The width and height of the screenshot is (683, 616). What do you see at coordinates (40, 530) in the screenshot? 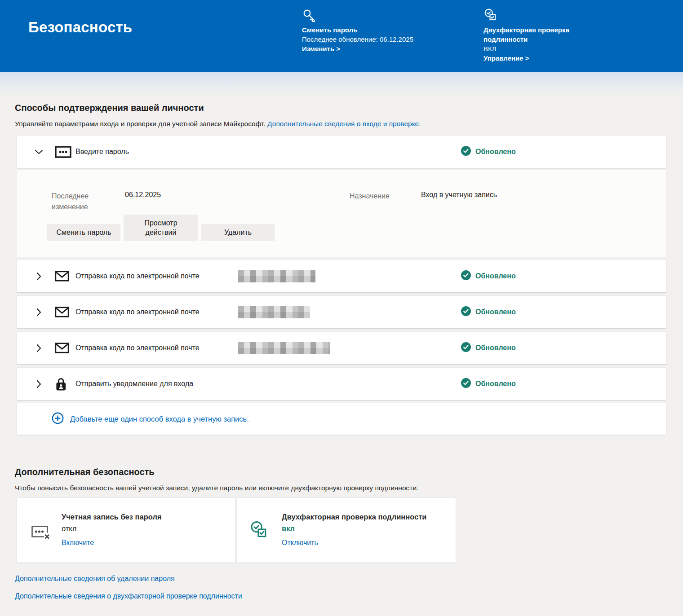
I see `password-disabled-icon` at bounding box center [40, 530].